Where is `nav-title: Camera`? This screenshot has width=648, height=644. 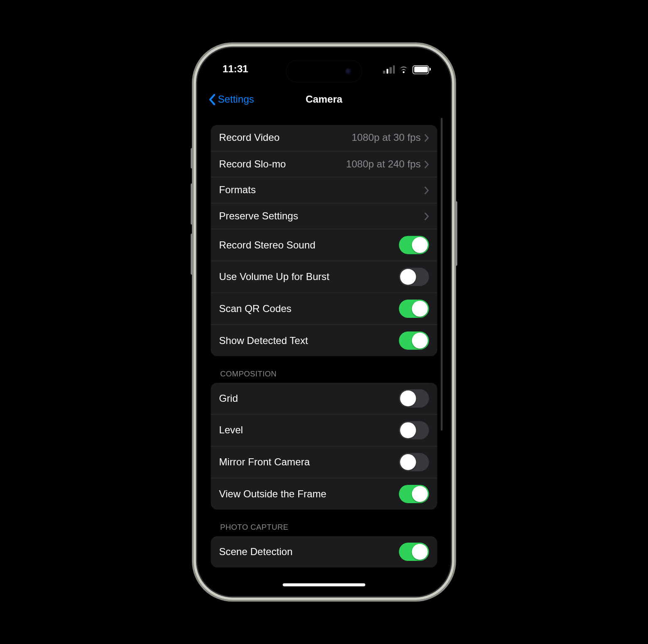 nav-title: Camera is located at coordinates (324, 99).